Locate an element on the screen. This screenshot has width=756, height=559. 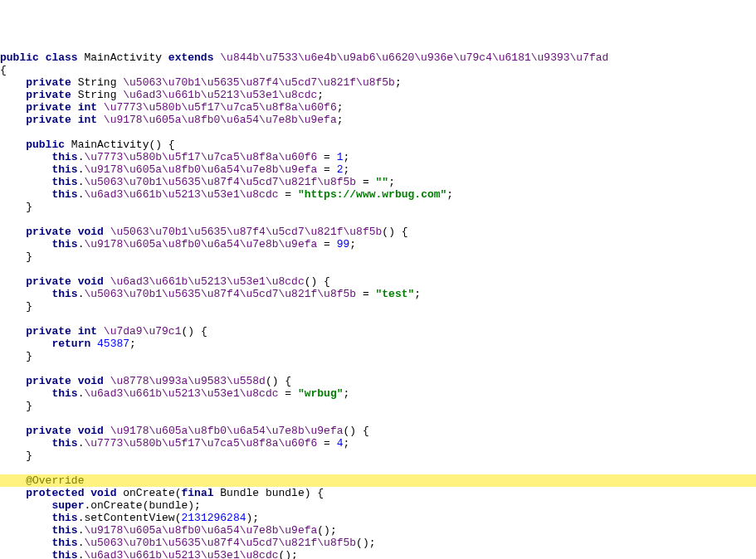
kw-class: class is located at coordinates (61, 58).